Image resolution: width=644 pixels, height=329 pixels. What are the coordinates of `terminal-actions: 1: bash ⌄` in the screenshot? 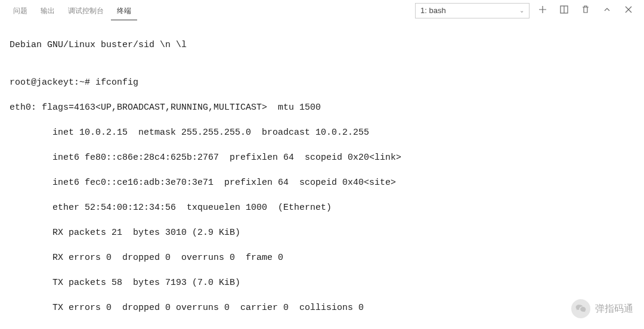 It's located at (526, 11).